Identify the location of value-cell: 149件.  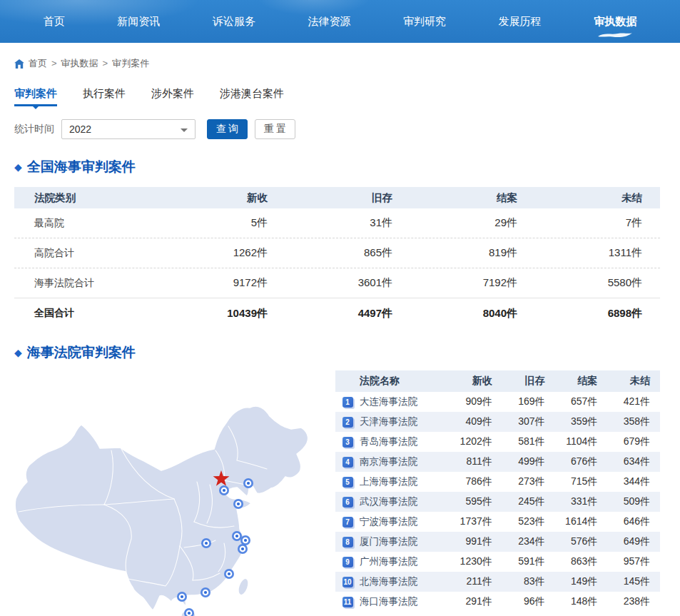
(582, 582).